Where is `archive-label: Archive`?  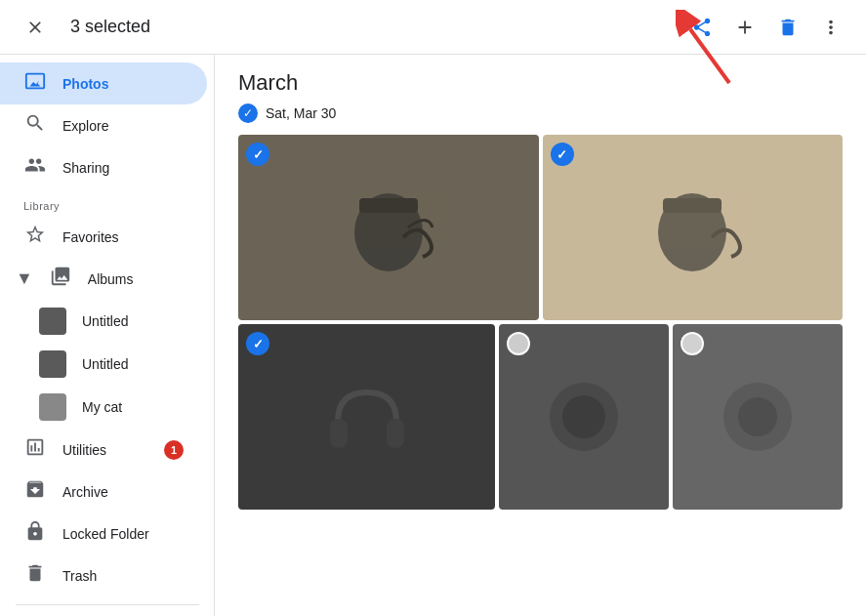 archive-label: Archive is located at coordinates (86, 492).